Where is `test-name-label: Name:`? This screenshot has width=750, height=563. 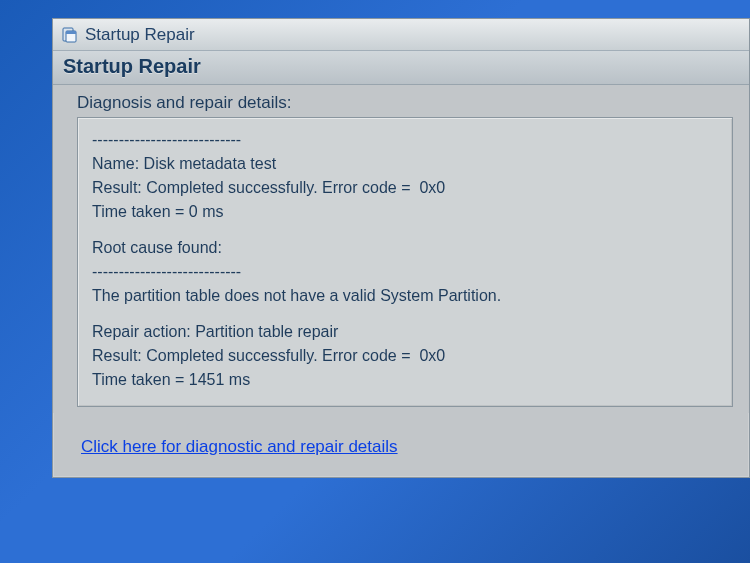
test-name-label: Name: is located at coordinates (116, 164).